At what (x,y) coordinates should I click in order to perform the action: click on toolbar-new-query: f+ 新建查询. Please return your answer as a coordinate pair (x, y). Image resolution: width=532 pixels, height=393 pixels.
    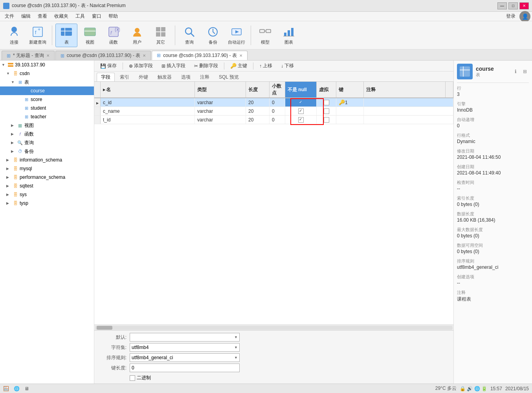
    Looking at the image, I should click on (38, 35).